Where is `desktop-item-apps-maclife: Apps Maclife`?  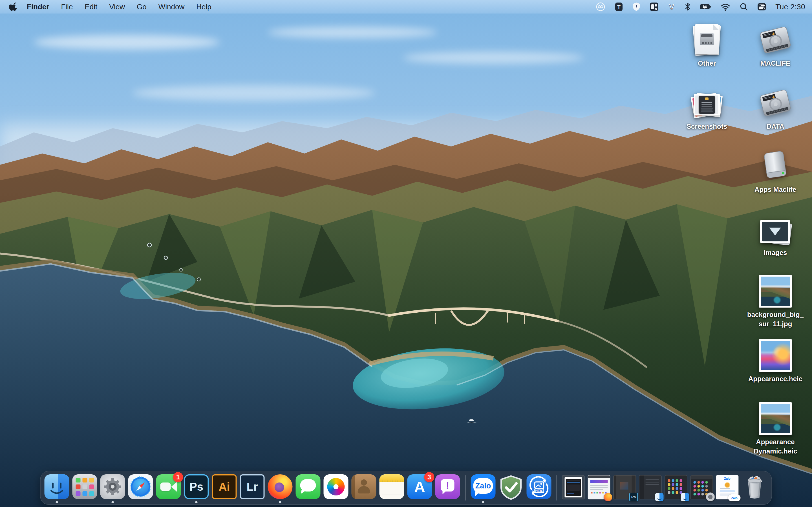
desktop-item-apps-maclife: Apps Maclife is located at coordinates (775, 170).